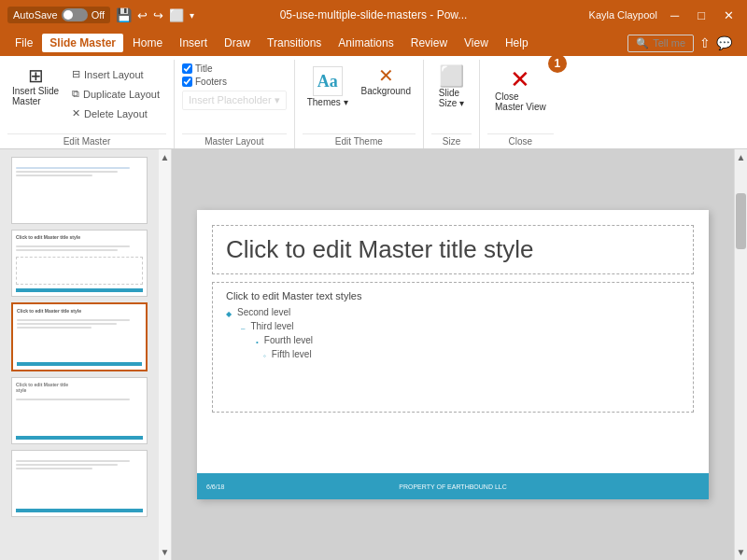 The height and width of the screenshot is (560, 747). Describe the element at coordinates (79, 337) in the screenshot. I see `slide-thumb-3: Click to edit Master title style` at that location.